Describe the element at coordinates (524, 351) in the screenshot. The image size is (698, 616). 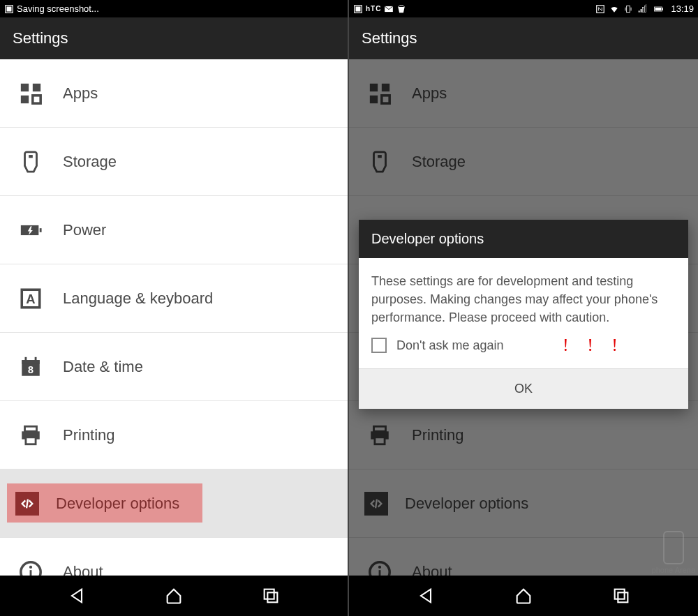
I see `dialog-checkbox-row: Don't ask me again` at that location.